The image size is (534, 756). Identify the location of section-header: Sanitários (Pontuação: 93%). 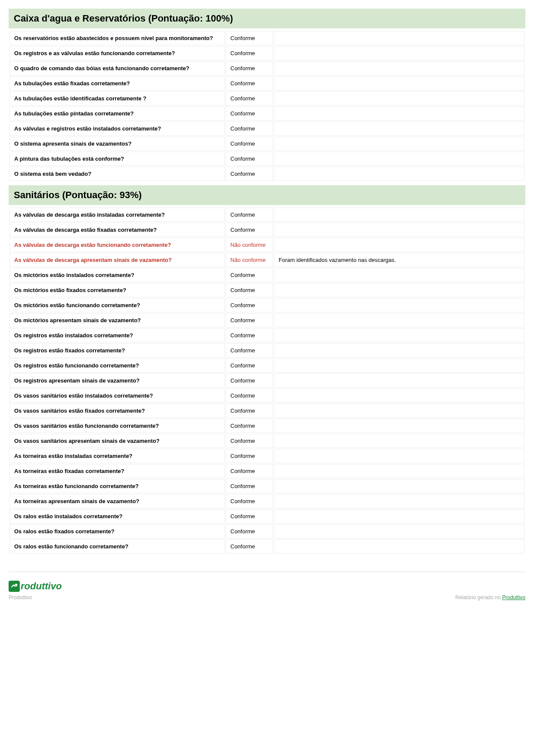
(267, 195).